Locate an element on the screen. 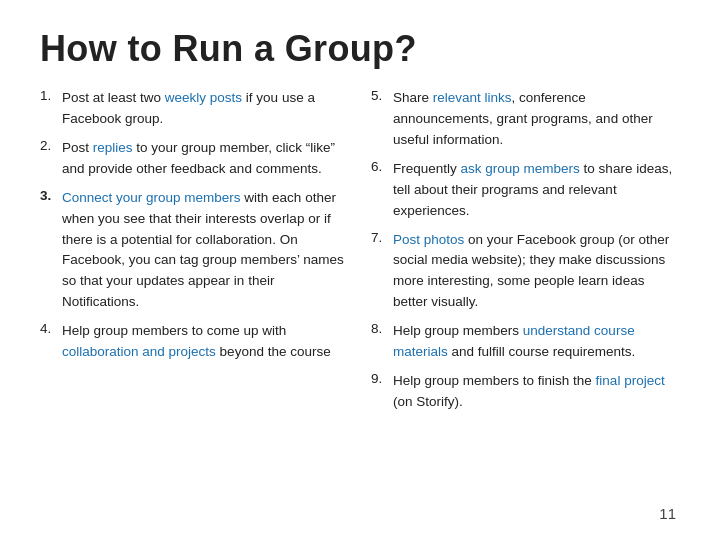 This screenshot has height=540, width=720. list-text: Post replies to your group member, click… is located at coordinates (206, 159).